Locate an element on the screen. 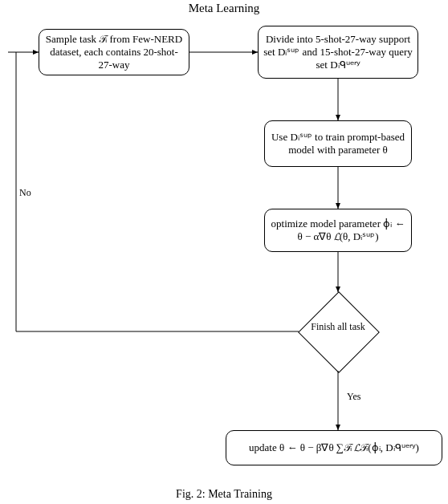 This screenshot has height=504, width=448. node-update-text: update θ ← θ − β∇θ ∑𝒯ᵢ 𝓛𝒯ᵢ(ϕᵢ, Dᵢᑫᵘᵉʳʸ) is located at coordinates (334, 448).